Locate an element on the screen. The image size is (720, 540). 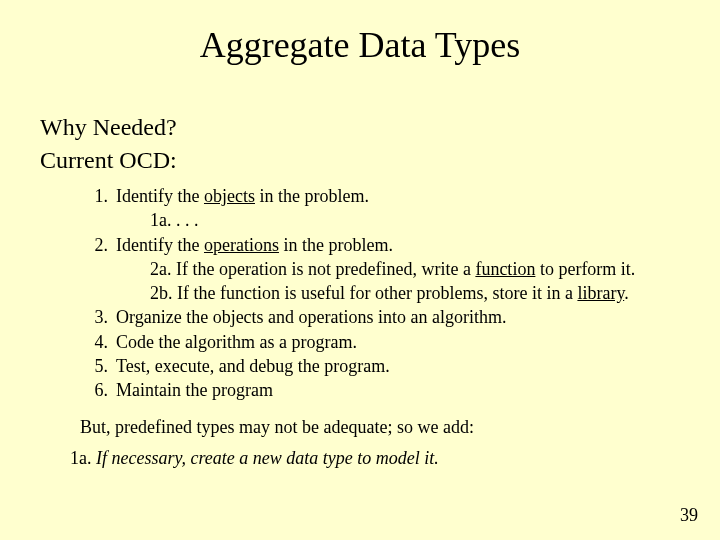
list-number: 1. is located at coordinates (94, 196).